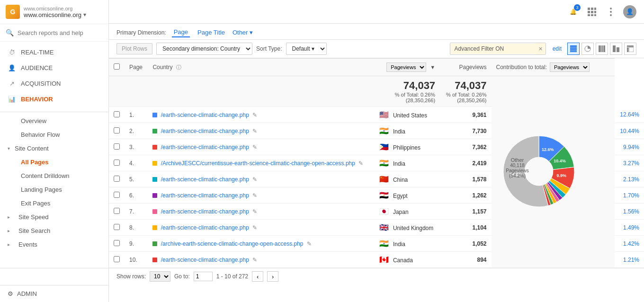  What do you see at coordinates (155, 260) in the screenshot?
I see `row-10-color` at bounding box center [155, 260].